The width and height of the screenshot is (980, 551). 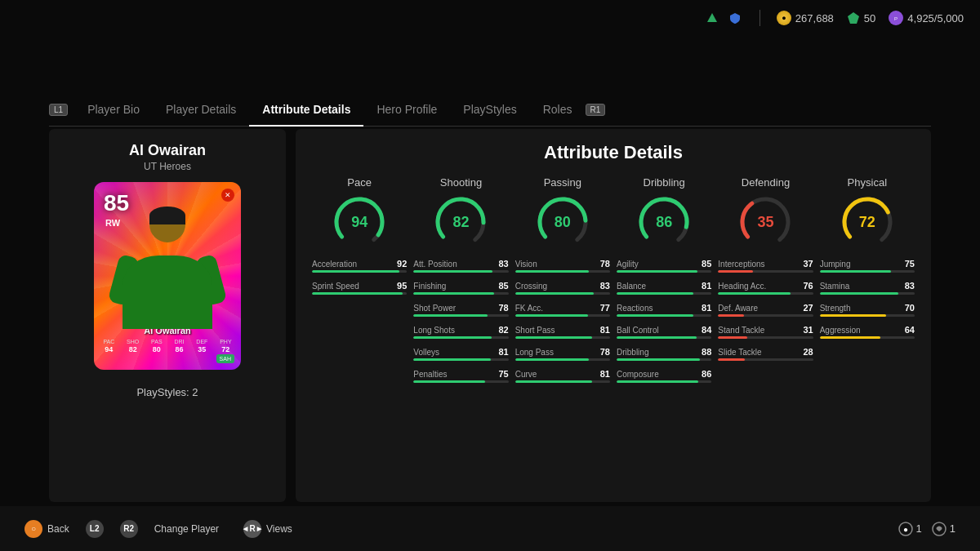 What do you see at coordinates (461, 375) in the screenshot?
I see `attr-row: Penalties75` at bounding box center [461, 375].